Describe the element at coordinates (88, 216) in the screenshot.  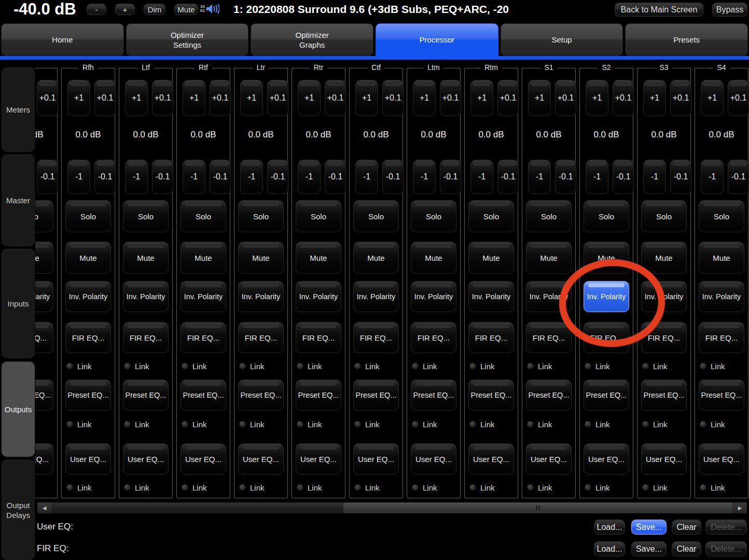
I see `solo-button-rfh: Solo` at that location.